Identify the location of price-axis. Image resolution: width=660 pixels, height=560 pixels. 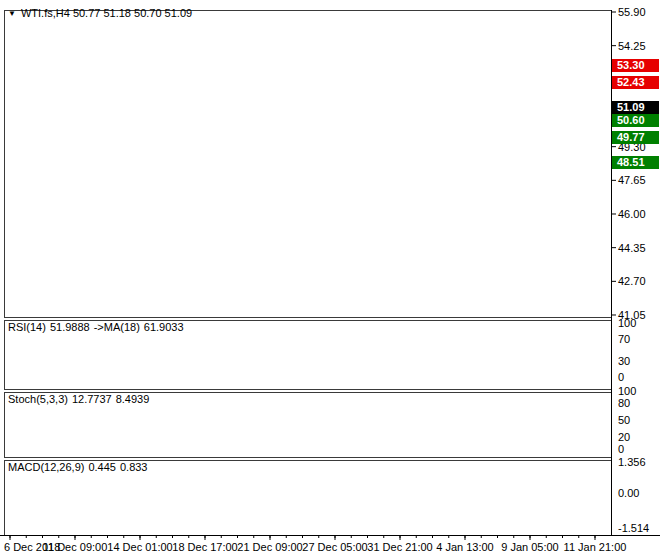
(636, 268).